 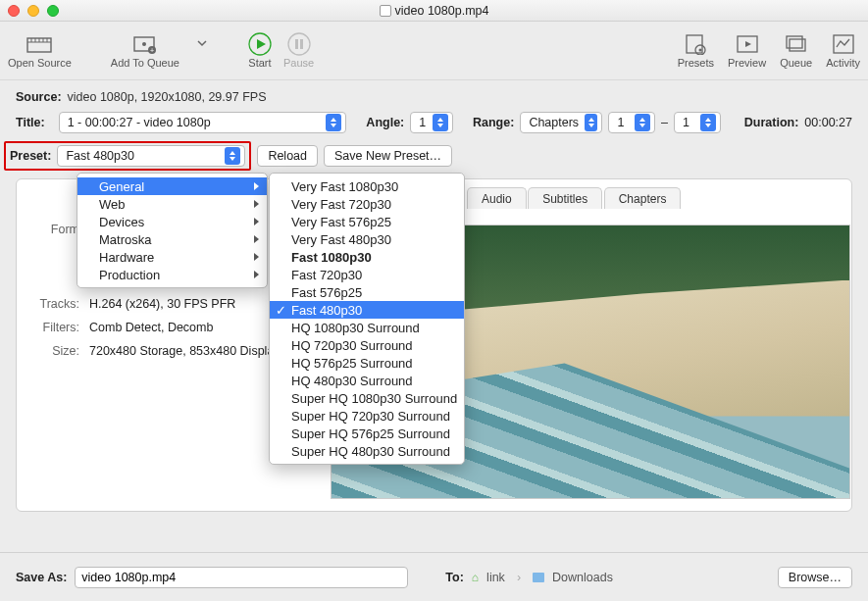 What do you see at coordinates (14, 11) in the screenshot?
I see `close-window-button` at bounding box center [14, 11].